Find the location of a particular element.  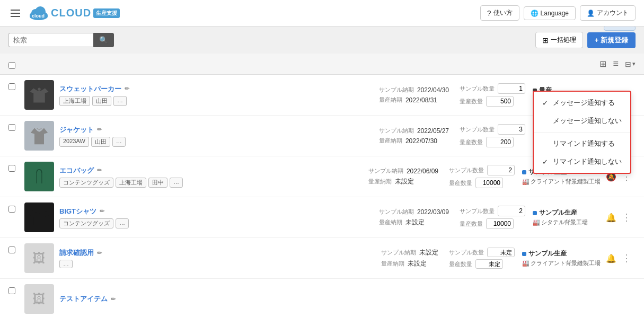

hamburger-button is located at coordinates (15, 13).